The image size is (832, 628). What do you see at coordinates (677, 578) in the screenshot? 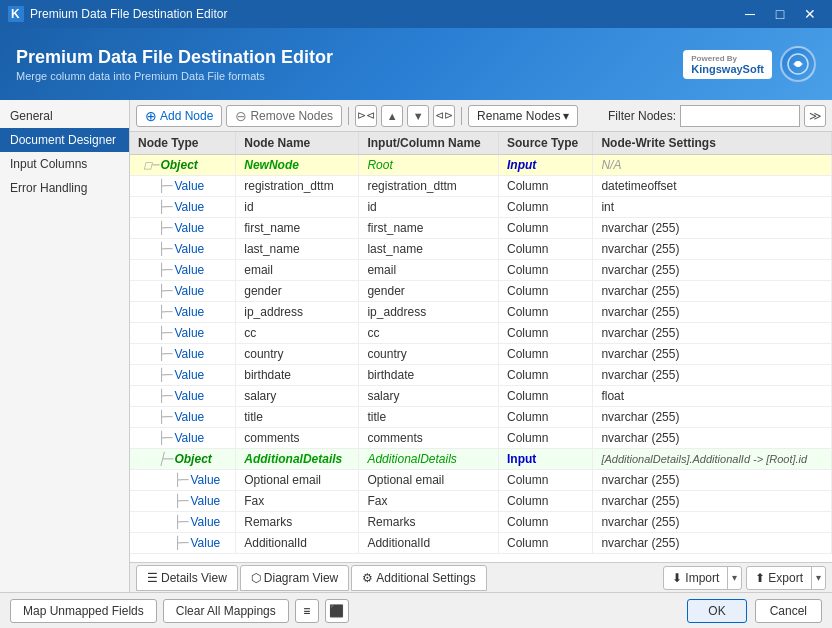
I see `import-icon: ⬇` at bounding box center [677, 578].